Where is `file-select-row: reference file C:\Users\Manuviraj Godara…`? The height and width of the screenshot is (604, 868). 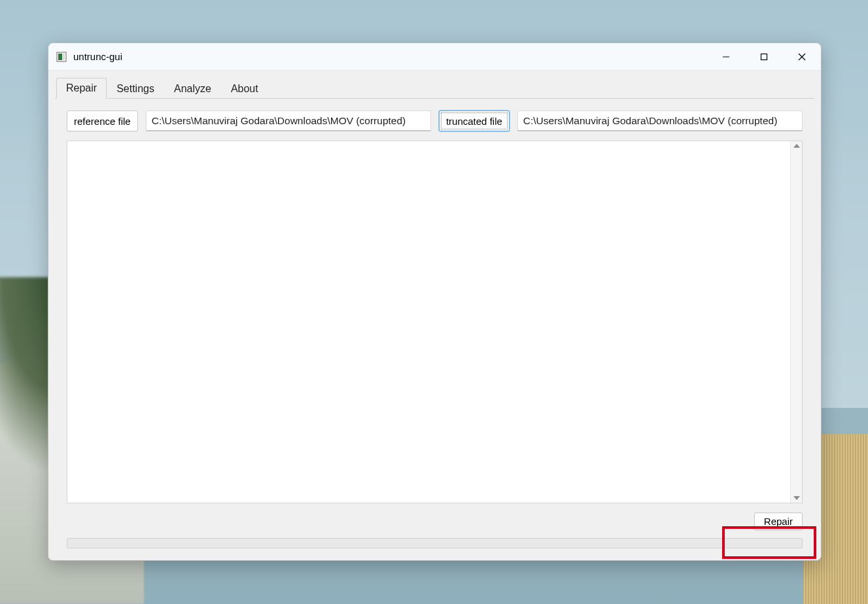 file-select-row: reference file C:\Users\Manuviraj Godara… is located at coordinates (434, 115).